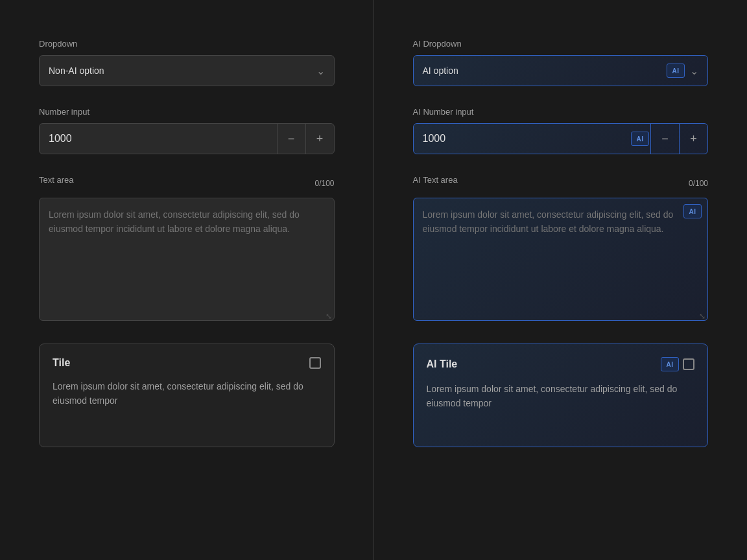  Describe the element at coordinates (561, 62) in the screenshot. I see `ai-dropdown-section: AI Dropdown AI option AI ⌄` at that location.